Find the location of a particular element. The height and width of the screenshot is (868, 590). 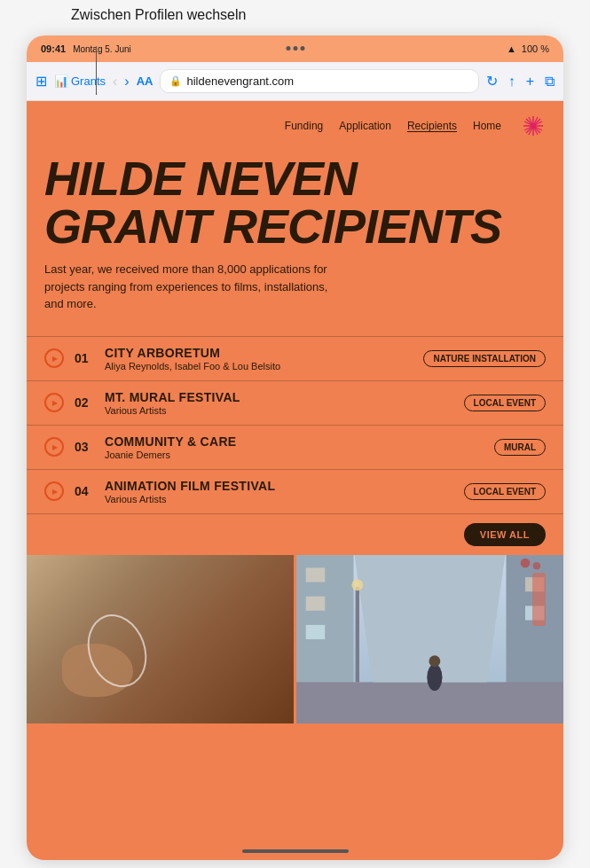

recipient-row: 03 COMMUNITY & CARE Joanie Demers MURAL is located at coordinates (295, 447).